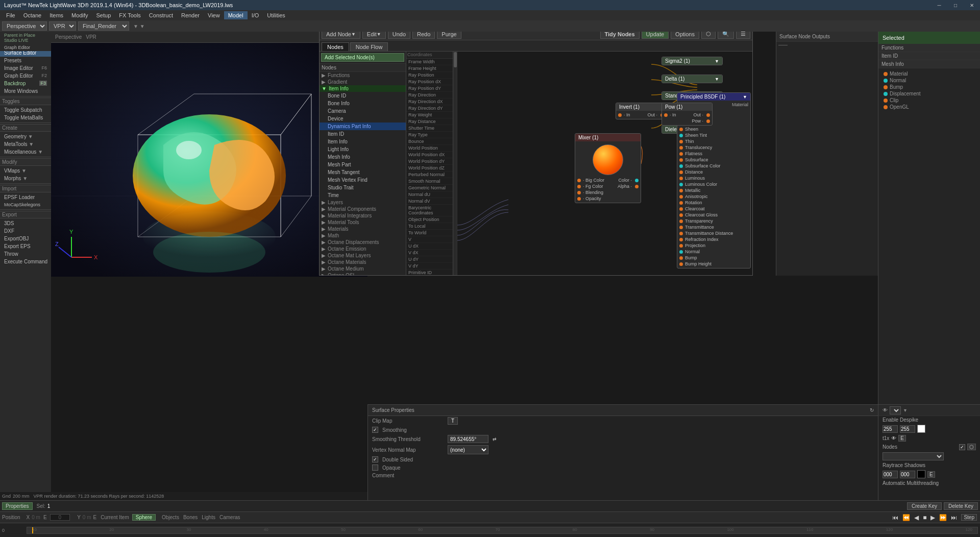 The width and height of the screenshot is (980, 537). What do you see at coordinates (895, 518) in the screenshot?
I see `tl-prev-start: ⏮` at bounding box center [895, 518].